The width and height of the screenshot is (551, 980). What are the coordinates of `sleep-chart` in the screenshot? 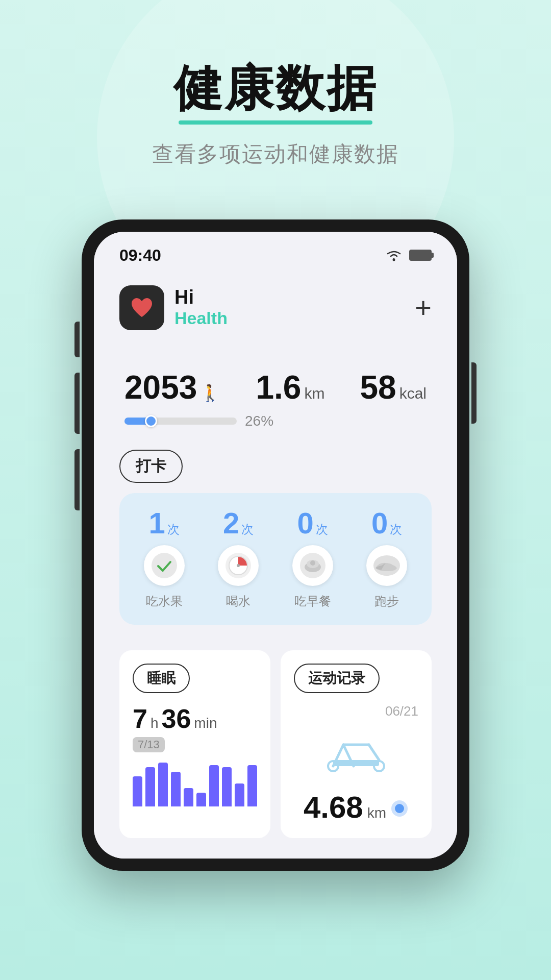 It's located at (195, 783).